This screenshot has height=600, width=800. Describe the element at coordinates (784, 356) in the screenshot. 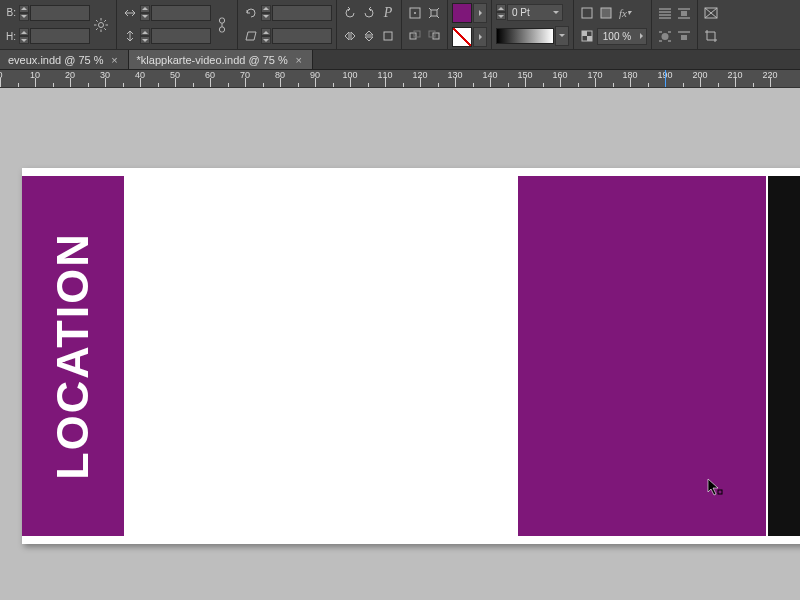

I see `photo-panel` at that location.